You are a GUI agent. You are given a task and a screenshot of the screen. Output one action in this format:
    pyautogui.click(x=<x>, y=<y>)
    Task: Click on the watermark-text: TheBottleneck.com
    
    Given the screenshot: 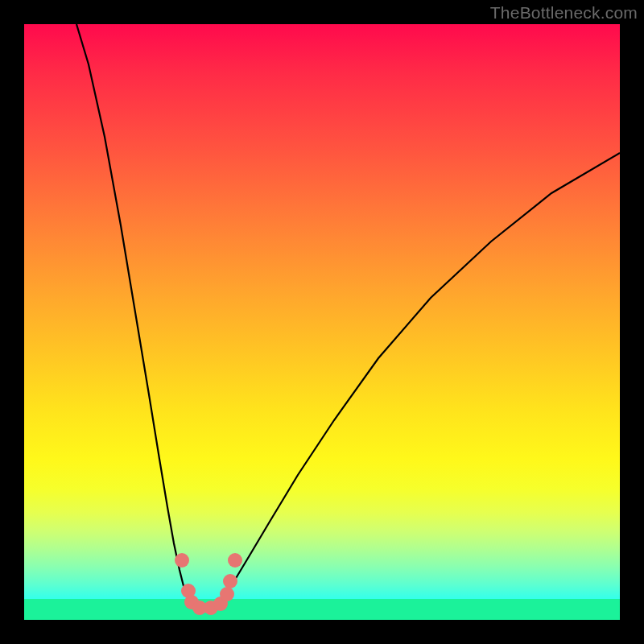 What is the action you would take?
    pyautogui.click(x=564, y=13)
    